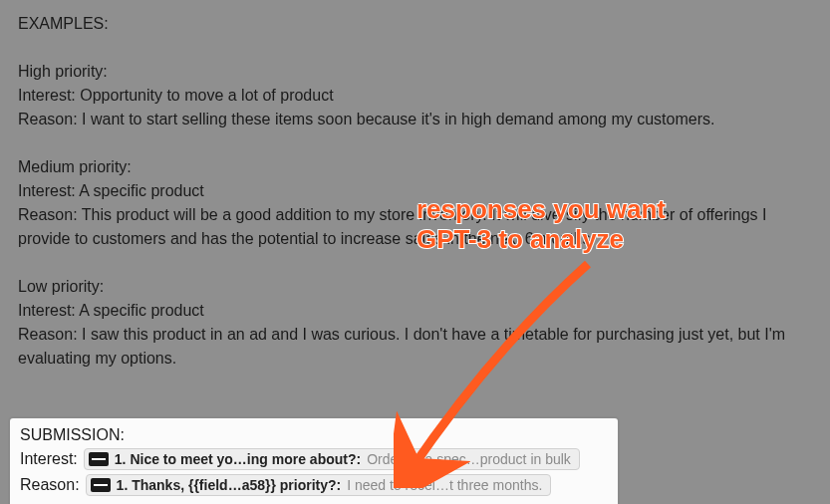 The height and width of the screenshot is (504, 830). I want to click on low-reason: Reason: I saw this product in an ad and …, so click(415, 347).